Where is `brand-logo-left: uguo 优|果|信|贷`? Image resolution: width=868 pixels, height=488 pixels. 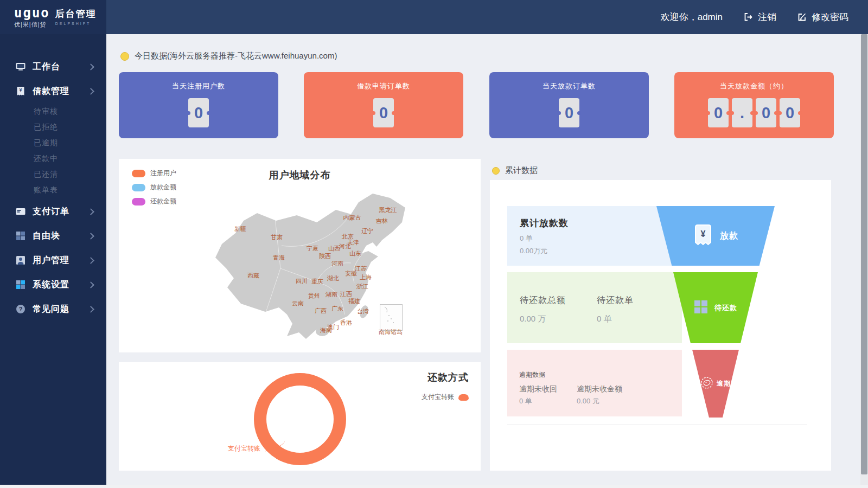
brand-logo-left: uguo 优|果|信|贷 is located at coordinates (32, 17).